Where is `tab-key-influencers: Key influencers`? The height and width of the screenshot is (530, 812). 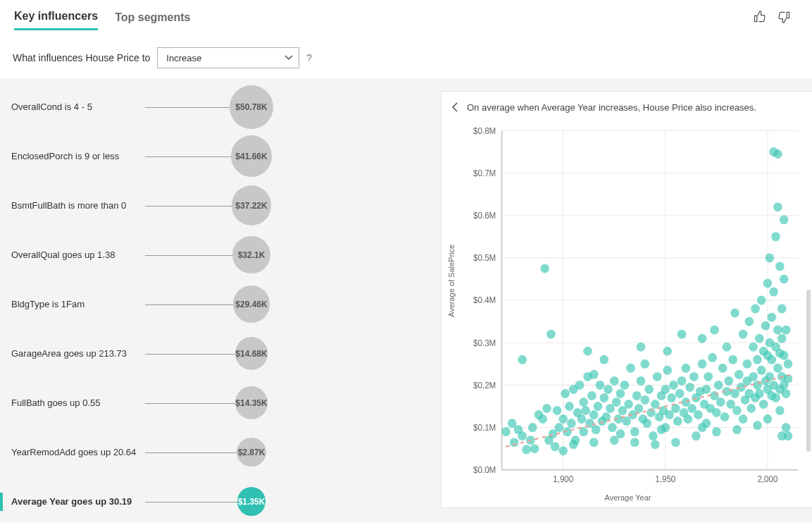 tab-key-influencers: Key influencers is located at coordinates (56, 20).